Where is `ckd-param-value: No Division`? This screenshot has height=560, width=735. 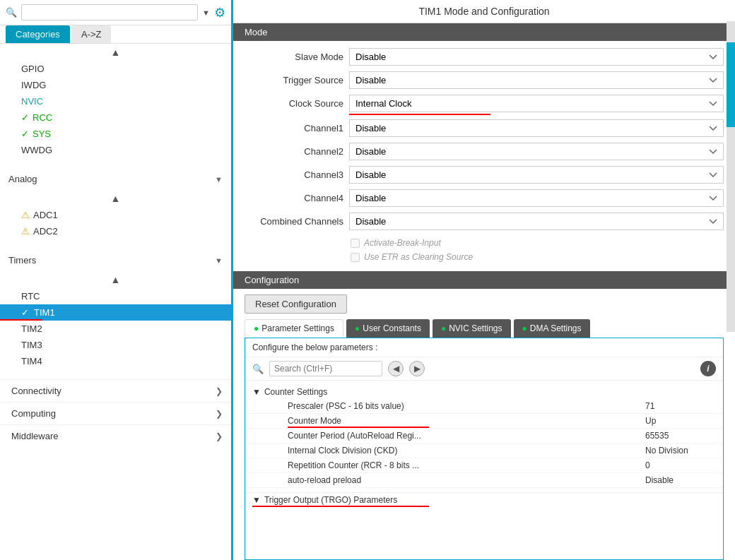
ckd-param-value: No Division is located at coordinates (681, 451).